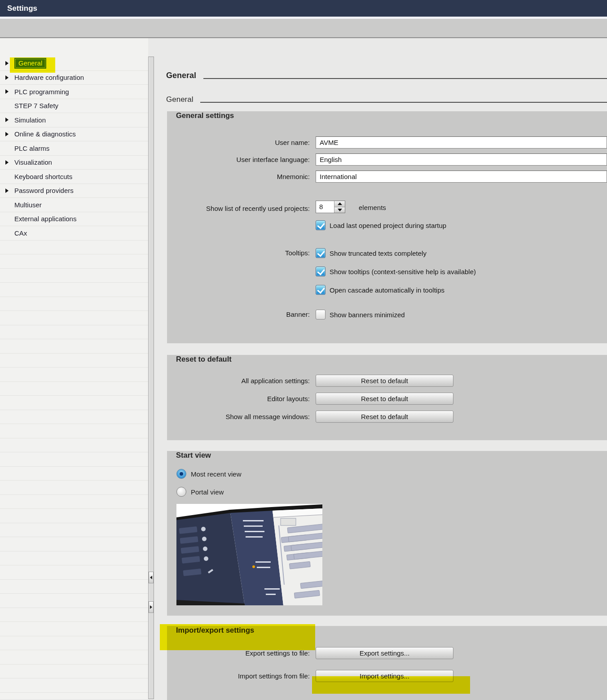 This screenshot has height=700, width=607. I want to click on mnemonic-row: Mnemonic:, so click(387, 177).